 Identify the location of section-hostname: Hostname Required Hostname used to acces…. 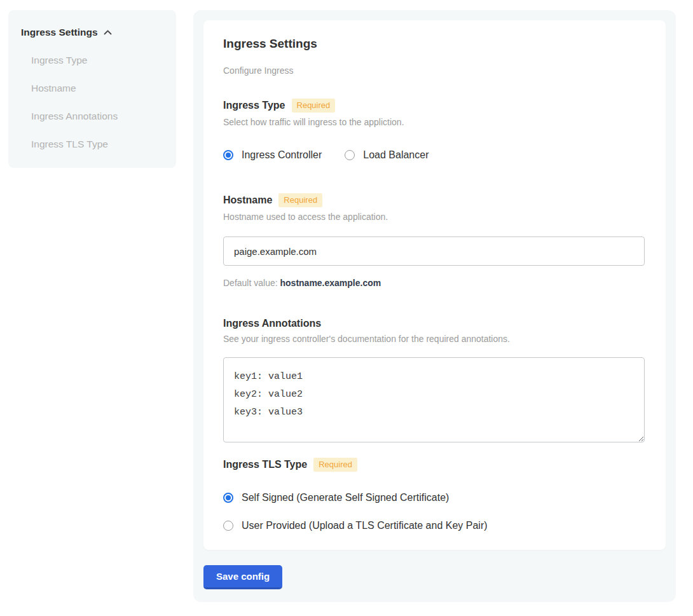
(435, 240).